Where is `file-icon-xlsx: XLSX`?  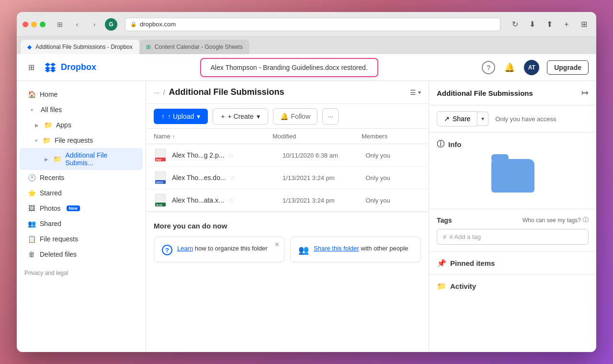
file-icon-xlsx: XLSX is located at coordinates (160, 200).